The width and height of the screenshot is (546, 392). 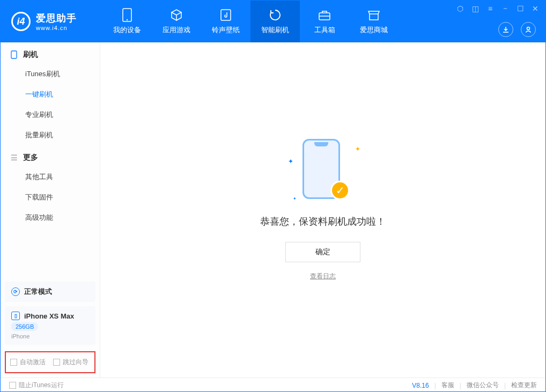 What do you see at coordinates (36, 385) in the screenshot?
I see `block-itunes-checkbox: 阻止iTunes运行` at bounding box center [36, 385].